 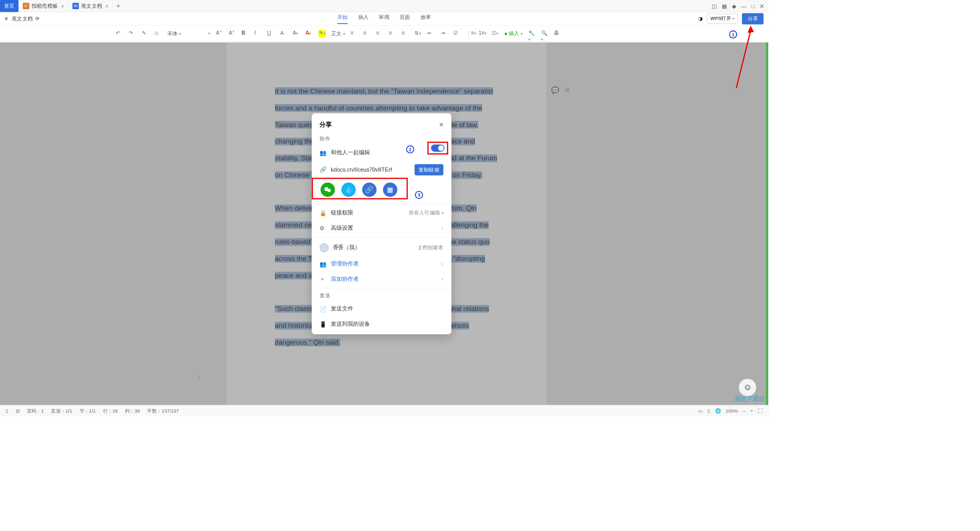 I want to click on numbered-list-icon: 1≡▾, so click(x=482, y=33).